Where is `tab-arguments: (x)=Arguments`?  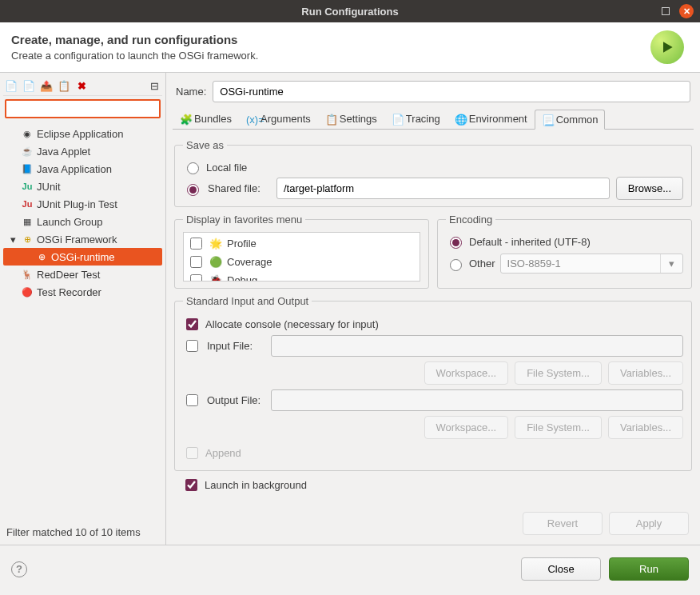 tab-arguments: (x)=Arguments is located at coordinates (278, 118).